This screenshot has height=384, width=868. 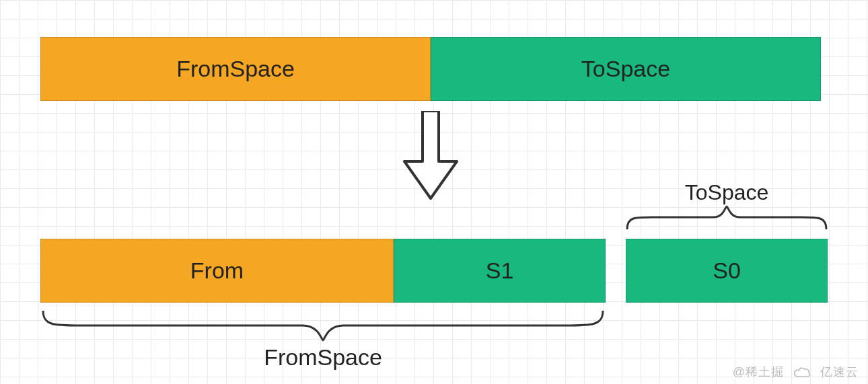 What do you see at coordinates (217, 270) in the screenshot?
I see `from-box-bottom-label: From` at bounding box center [217, 270].